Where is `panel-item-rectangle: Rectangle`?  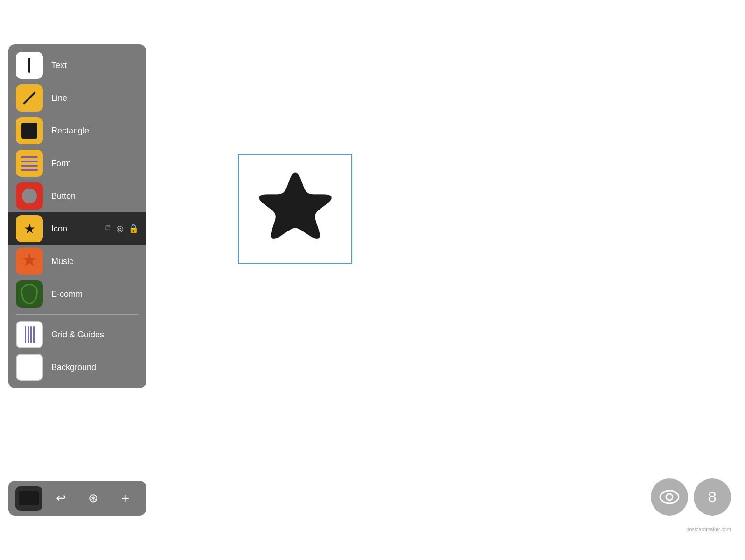 panel-item-rectangle: Rectangle is located at coordinates (77, 131).